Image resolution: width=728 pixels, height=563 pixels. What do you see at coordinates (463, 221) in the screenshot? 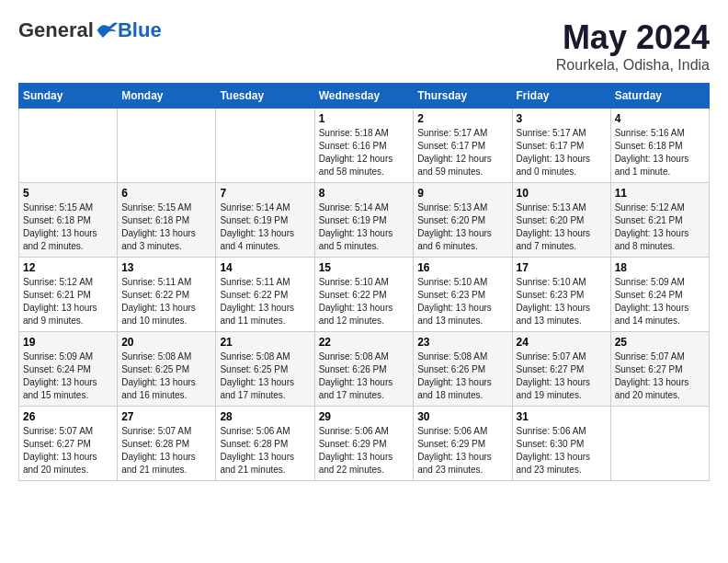
I see `calendar-cell: 9Sunrise: 5:13 AM Sunset: 6:20 PM Daylig…` at bounding box center [463, 221].